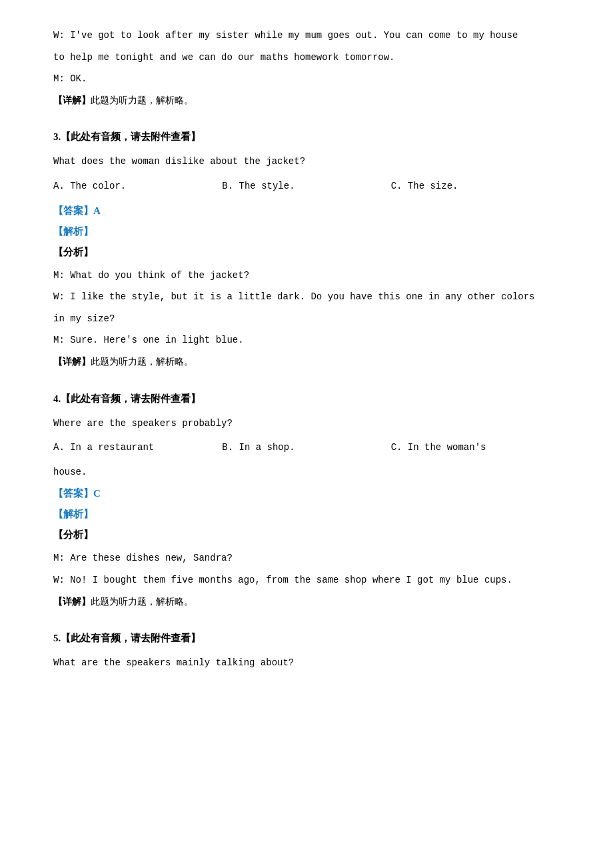 This screenshot has width=613, height=868. Describe the element at coordinates (476, 448) in the screenshot. I see `question-4-option-c: C. In the woman's` at that location.